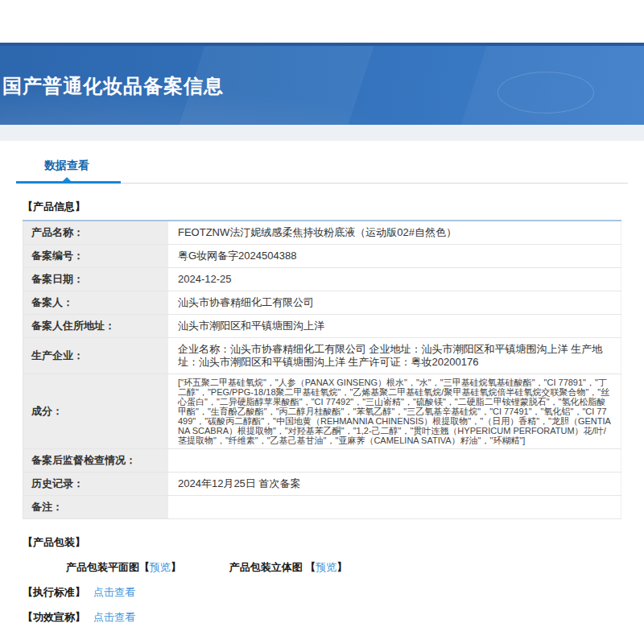 The image size is (644, 644). I want to click on efficacy-view-link: 点击查看, so click(114, 617).